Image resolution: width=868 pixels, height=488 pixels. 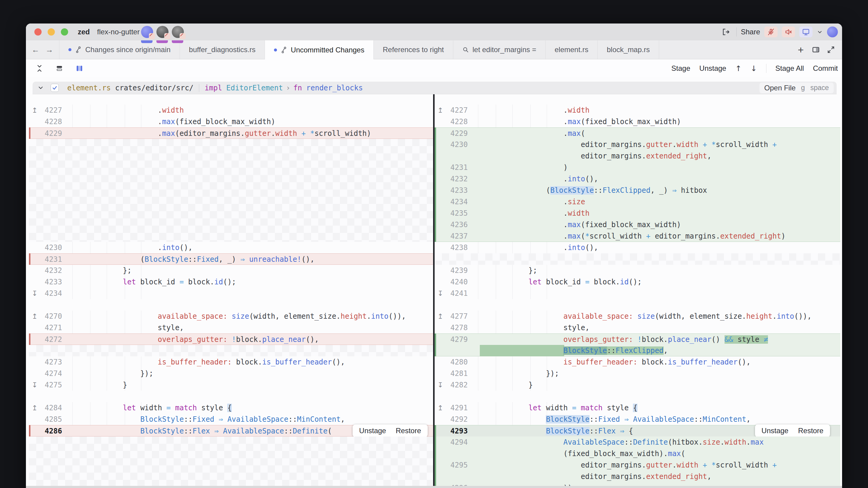 What do you see at coordinates (231, 270) in the screenshot?
I see `diff-row: 4232 };` at bounding box center [231, 270].